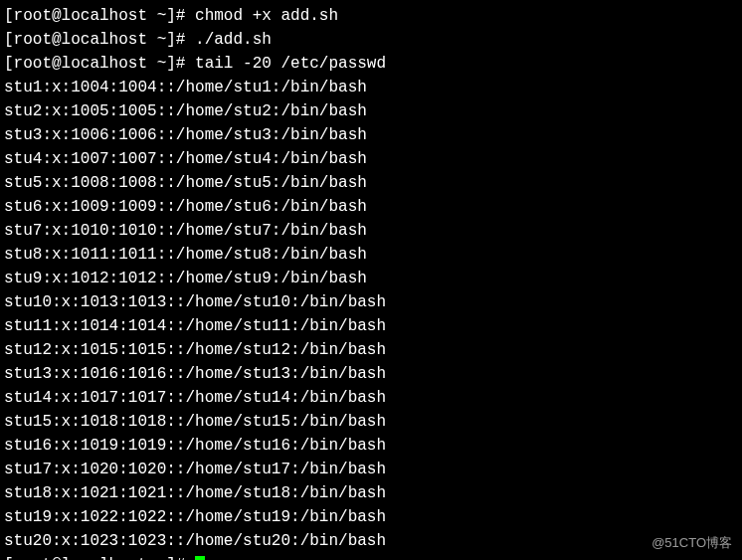 The height and width of the screenshot is (560, 742). What do you see at coordinates (371, 159) in the screenshot?
I see `output-line: stu4:x:1007:1007::/home/stu4:/bin/bash` at bounding box center [371, 159].